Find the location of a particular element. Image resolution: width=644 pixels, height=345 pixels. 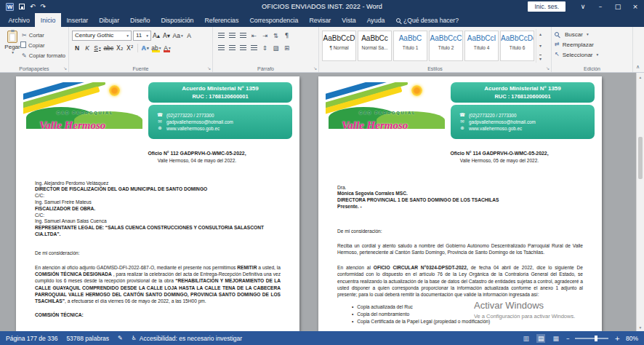

ribbon-tab: Diseño is located at coordinates (140, 20).